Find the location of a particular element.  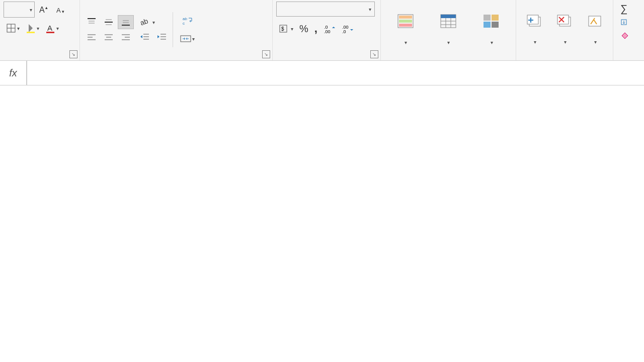

font-size-input: ▾ is located at coordinates (19, 10).